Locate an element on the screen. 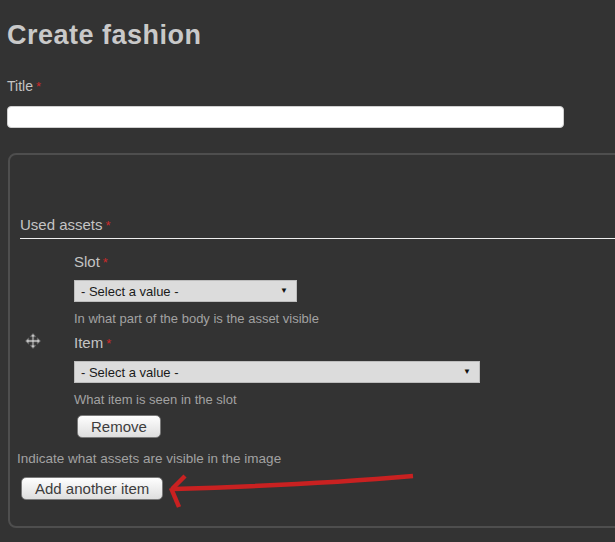  used-assets-description: Indicate what assets are visible in the … is located at coordinates (149, 458).